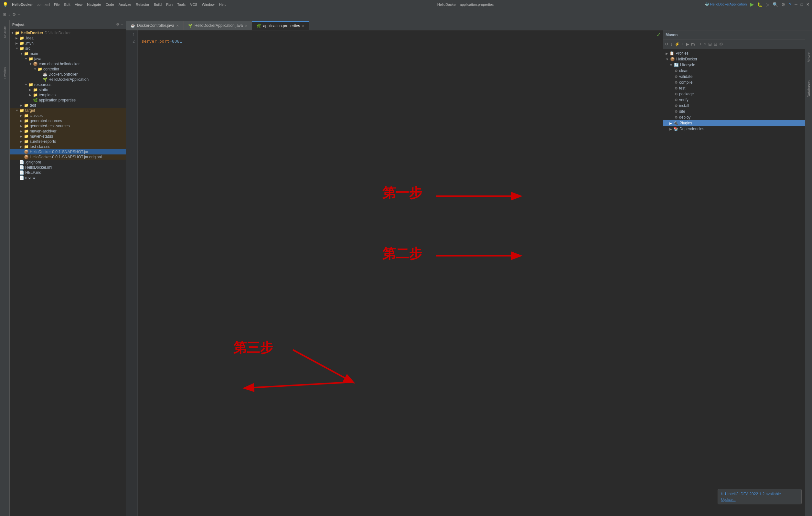  What do you see at coordinates (688, 44) in the screenshot?
I see `maven-play-icon: ▶` at bounding box center [688, 44].